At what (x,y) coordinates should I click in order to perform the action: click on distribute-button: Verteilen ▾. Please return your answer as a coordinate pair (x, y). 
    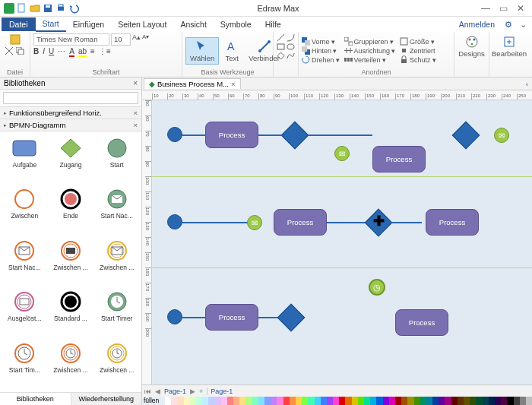
    Looking at the image, I should click on (370, 59).